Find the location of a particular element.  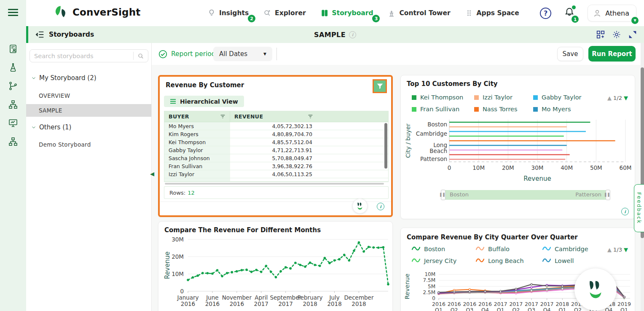

add-widget-icon is located at coordinates (601, 35).